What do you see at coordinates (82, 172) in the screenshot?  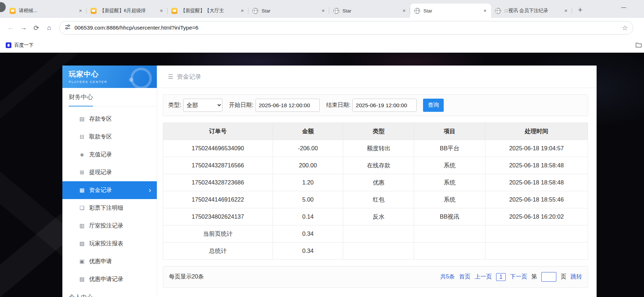 I see `menu-item-icon: ⊞` at bounding box center [82, 172].